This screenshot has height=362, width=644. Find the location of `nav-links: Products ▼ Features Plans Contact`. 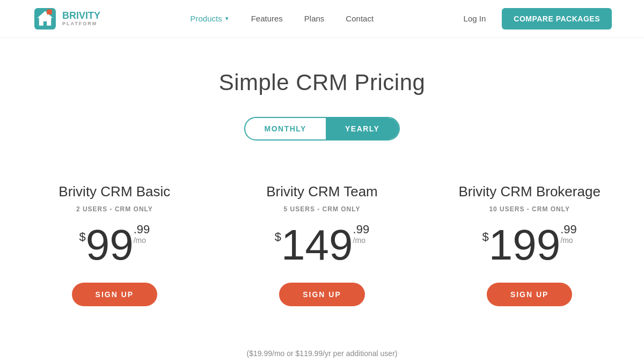

nav-links: Products ▼ Features Plans Contact is located at coordinates (282, 18).